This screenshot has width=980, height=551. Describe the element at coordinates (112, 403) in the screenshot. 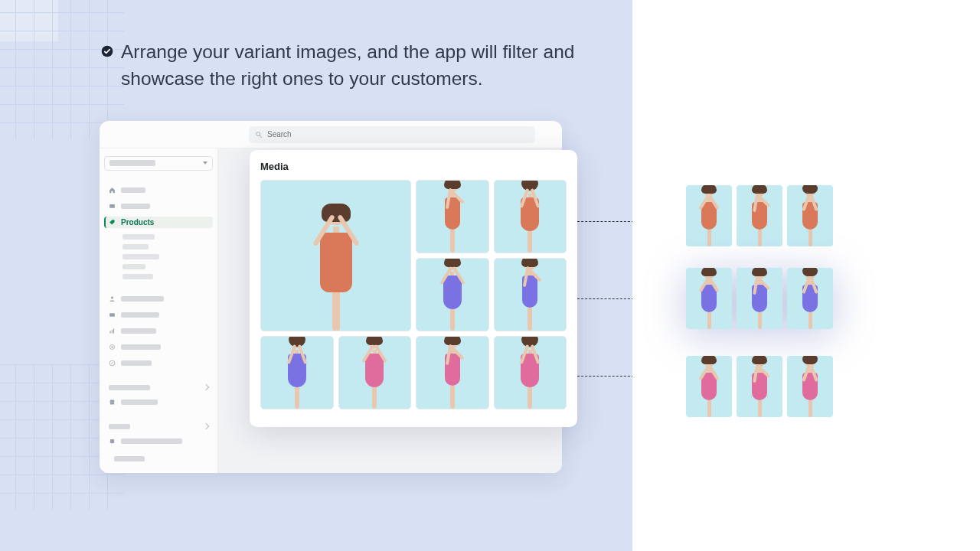

I see `store-icon` at that location.